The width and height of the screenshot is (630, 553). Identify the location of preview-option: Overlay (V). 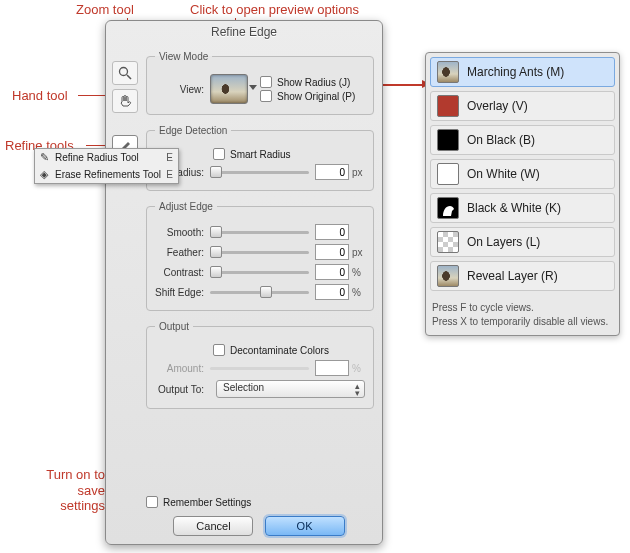
(522, 106).